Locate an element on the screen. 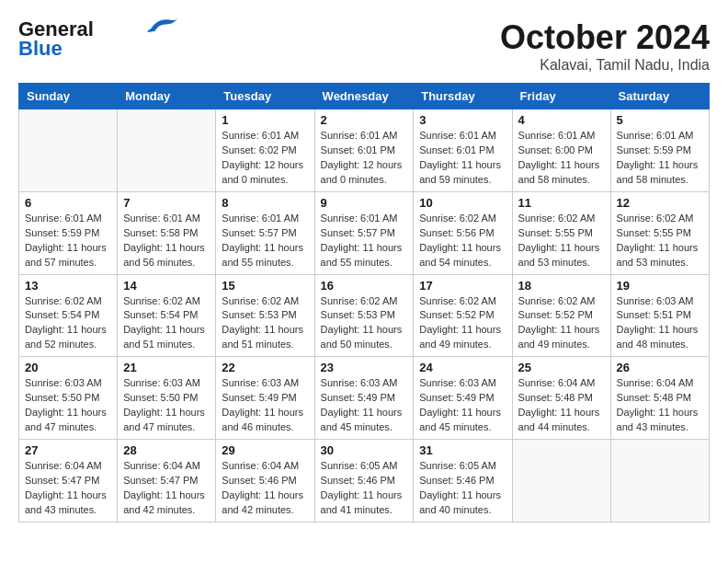  calendar-cell: 30Sunrise: 6:05 AMSunset: 5:46 PMDayligh… is located at coordinates (364, 481).